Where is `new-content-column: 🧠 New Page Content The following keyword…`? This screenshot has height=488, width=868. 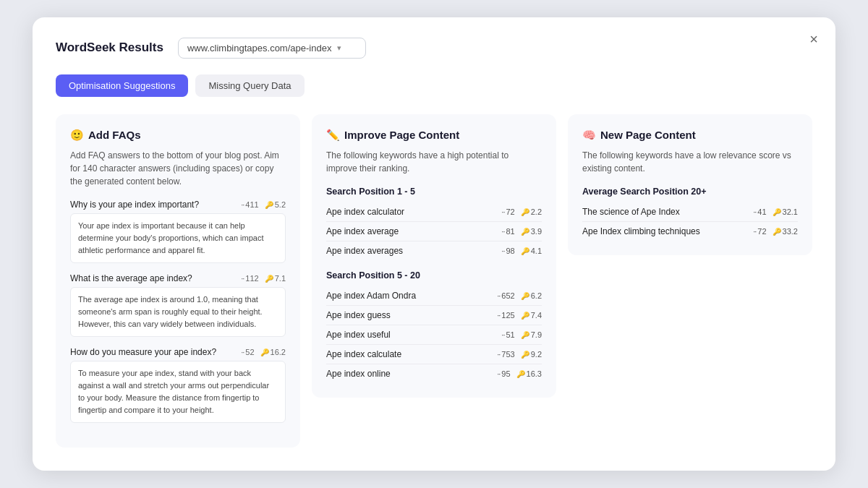
new-content-column: 🧠 New Page Content The following keyword… is located at coordinates (690, 185).